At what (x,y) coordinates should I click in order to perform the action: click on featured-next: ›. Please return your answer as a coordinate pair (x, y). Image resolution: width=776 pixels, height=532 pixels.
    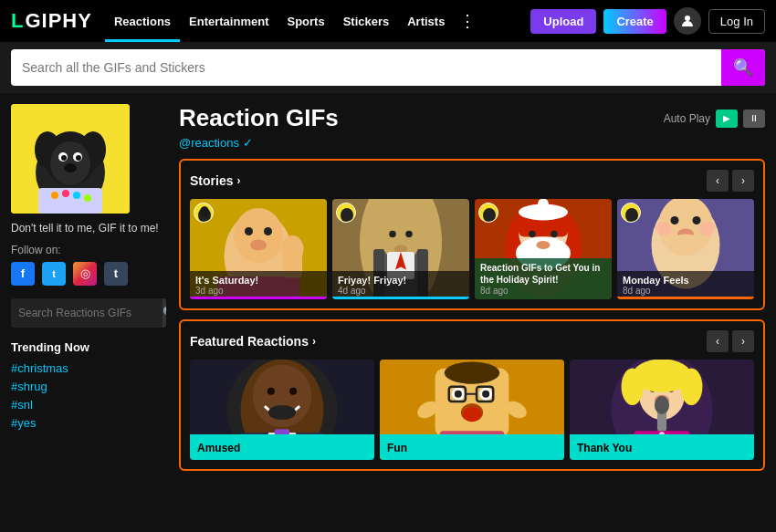
    Looking at the image, I should click on (743, 341).